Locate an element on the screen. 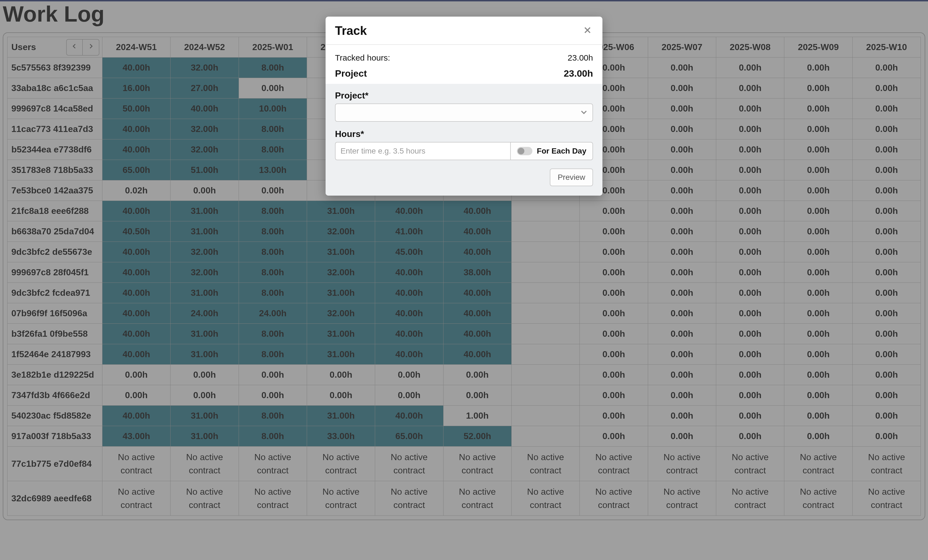 Image resolution: width=928 pixels, height=560 pixels. project-summary-row: Project 23.00h is located at coordinates (464, 74).